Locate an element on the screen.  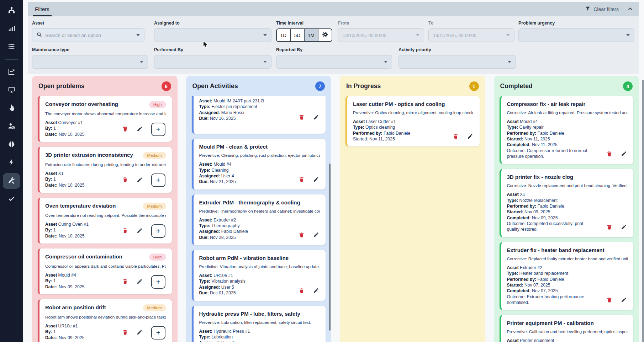
assigned-to-dropdown is located at coordinates (213, 35).